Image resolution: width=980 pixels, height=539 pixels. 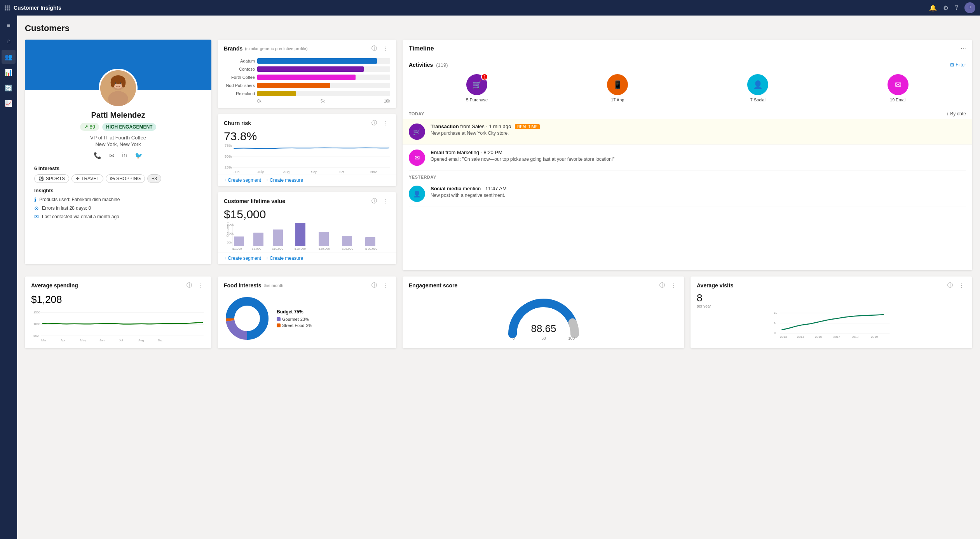 I want to click on email-title: Email from Marketing - 8:20 PM, so click(x=698, y=152).